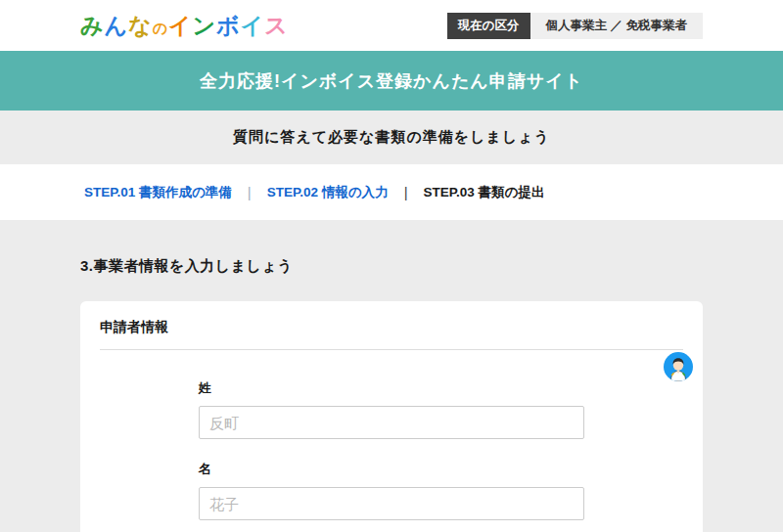 The image size is (783, 532). I want to click on current-division-badges: 現在の区分 個人事業主 ／ 免税事業者, so click(576, 25).